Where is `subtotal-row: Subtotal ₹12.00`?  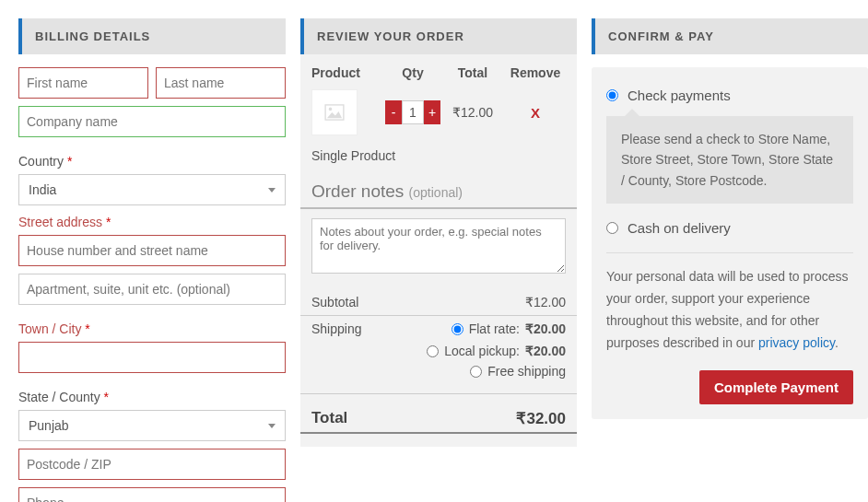
subtotal-row: Subtotal ₹12.00 is located at coordinates (439, 302).